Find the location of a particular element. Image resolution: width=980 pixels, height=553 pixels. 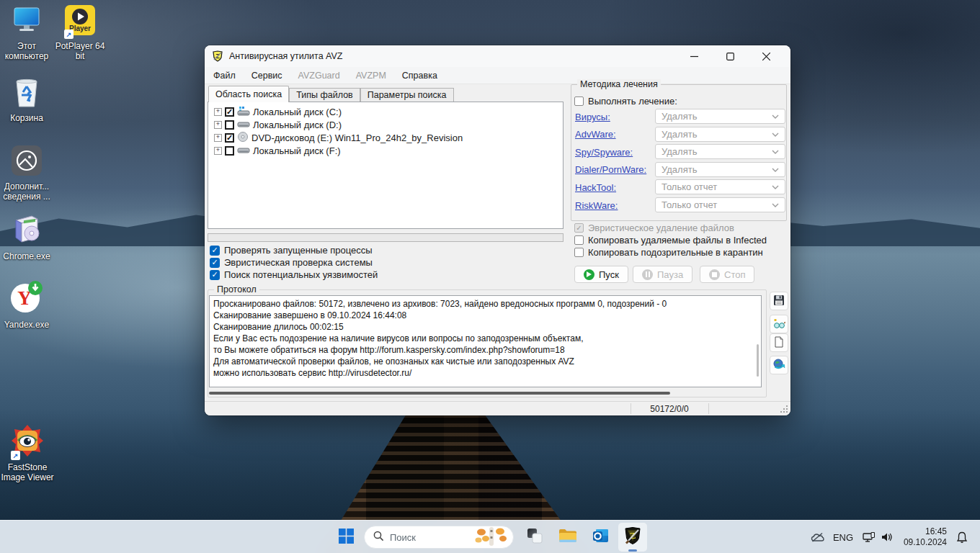

protocol-log: Просканировано файлов: 50172, извлечено … is located at coordinates (486, 341).